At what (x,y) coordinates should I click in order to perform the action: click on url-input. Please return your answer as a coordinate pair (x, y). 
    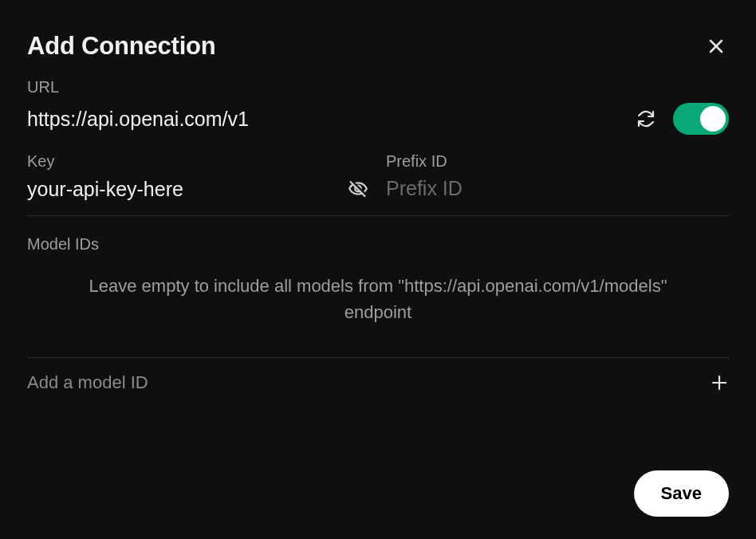
    Looking at the image, I should click on (323, 120).